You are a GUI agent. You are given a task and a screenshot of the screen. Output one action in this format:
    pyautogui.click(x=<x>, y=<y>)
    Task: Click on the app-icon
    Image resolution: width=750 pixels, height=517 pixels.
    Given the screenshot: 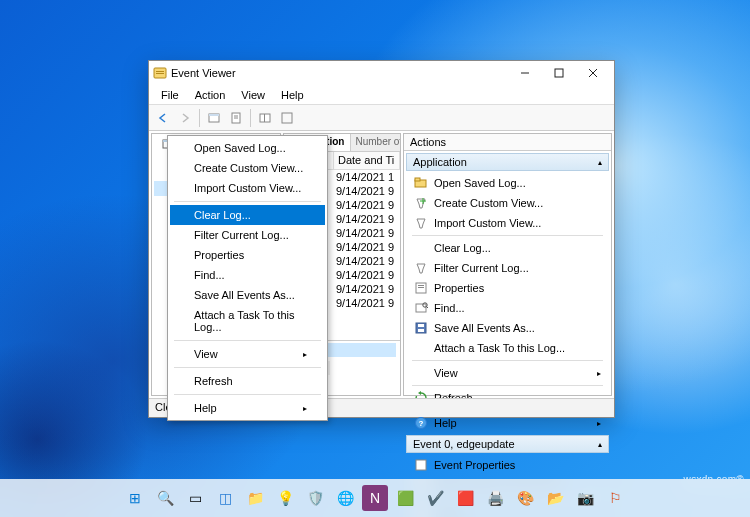 What is the action you would take?
    pyautogui.click(x=160, y=73)
    